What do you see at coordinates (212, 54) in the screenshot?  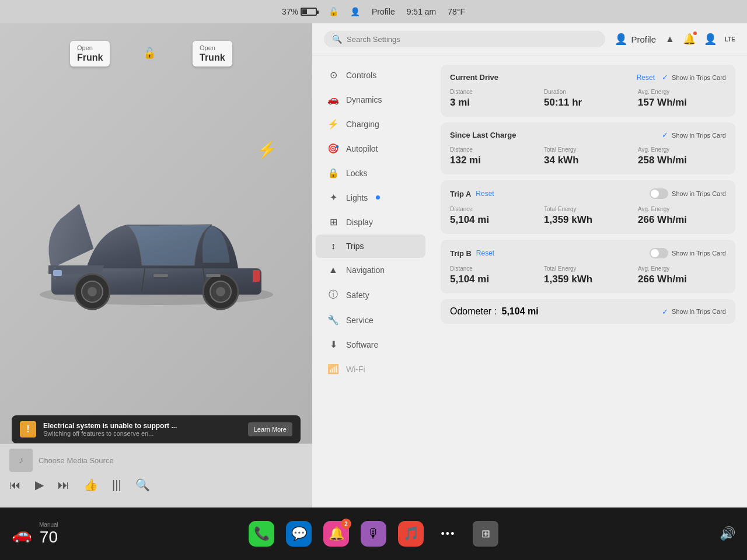 I see `trunk-button: Open Trunk` at bounding box center [212, 54].